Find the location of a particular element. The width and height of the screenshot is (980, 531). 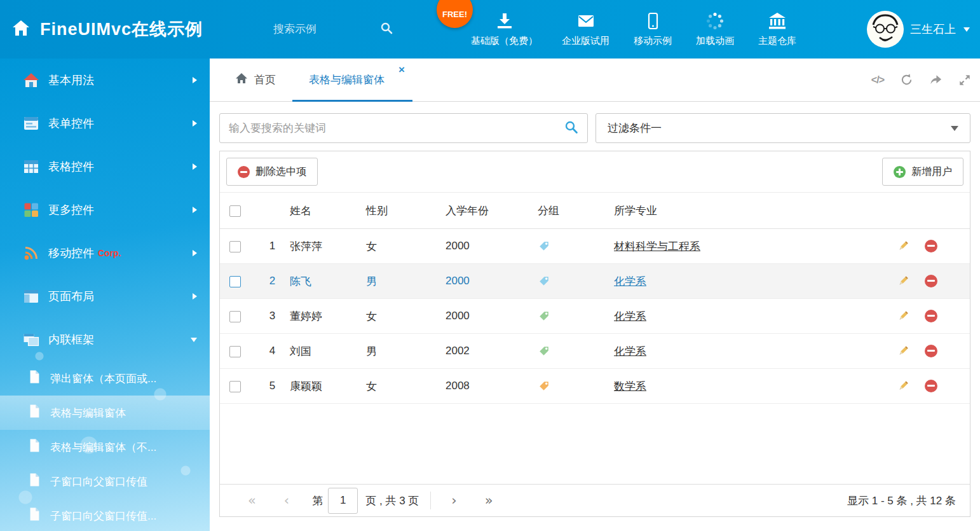

select-all-checkbox is located at coordinates (235, 211).